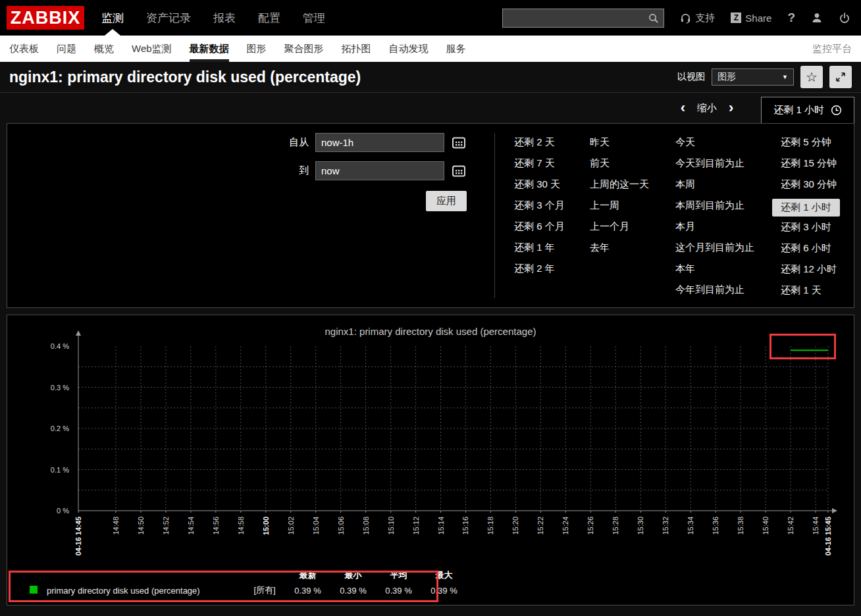  What do you see at coordinates (753, 77) in the screenshot?
I see `view-as-select: 图形 ▼` at bounding box center [753, 77].